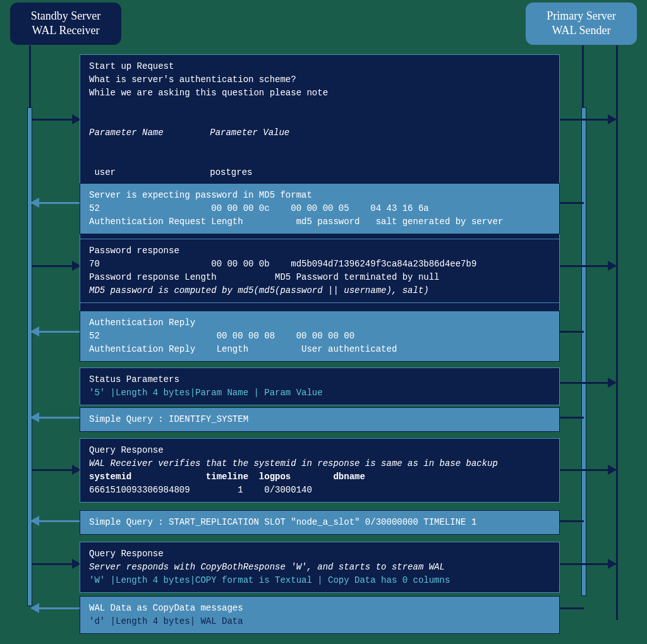  Describe the element at coordinates (66, 16) in the screenshot. I see `header-line: Standby Server` at that location.